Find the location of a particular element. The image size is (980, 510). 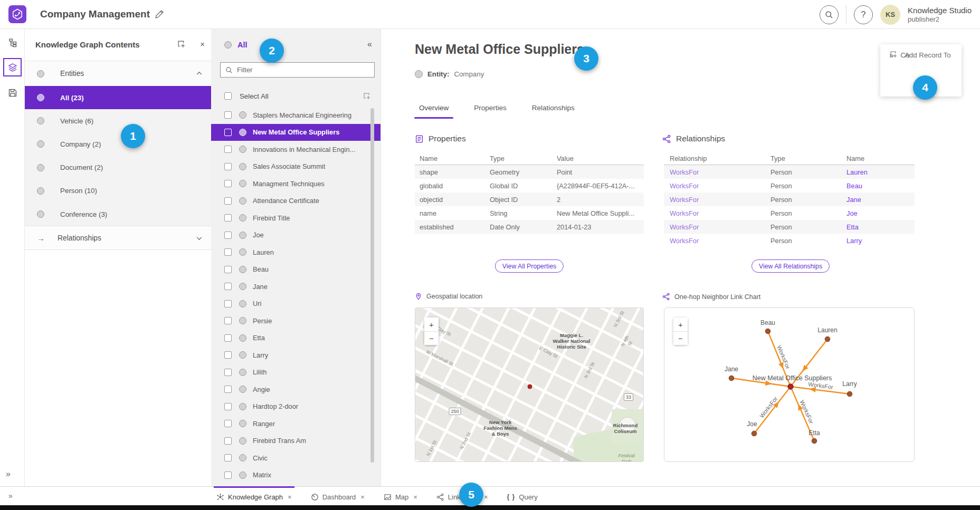

record-tab: Properties is located at coordinates (490, 110).